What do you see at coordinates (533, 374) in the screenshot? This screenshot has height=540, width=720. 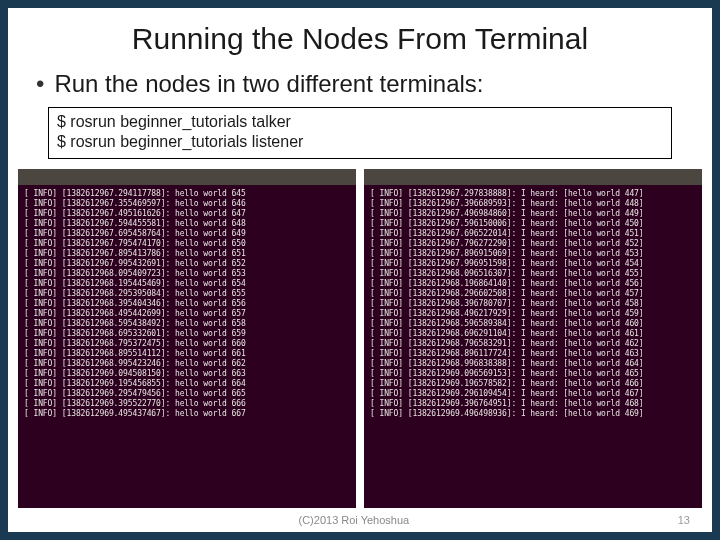 I see `terminal-output-line: [ INFO] [1382612969.096569153]: I heard:…` at bounding box center [533, 374].